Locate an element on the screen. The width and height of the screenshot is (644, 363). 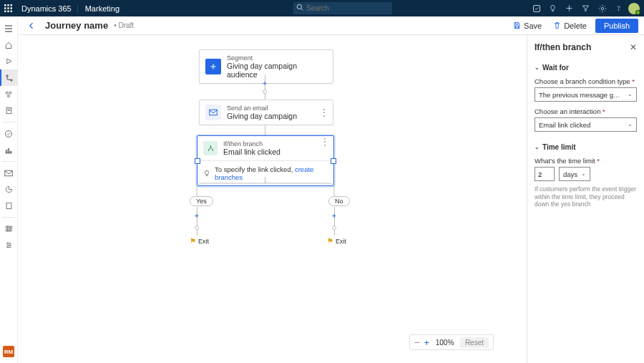
ifthen-node-value: Email link clicked is located at coordinates (252, 152).